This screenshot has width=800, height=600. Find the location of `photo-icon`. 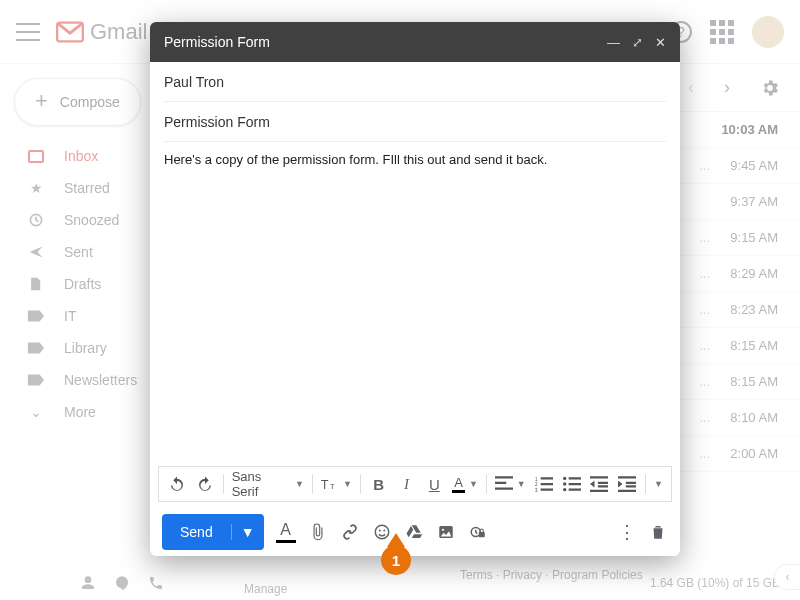

photo-icon is located at coordinates (446, 532).